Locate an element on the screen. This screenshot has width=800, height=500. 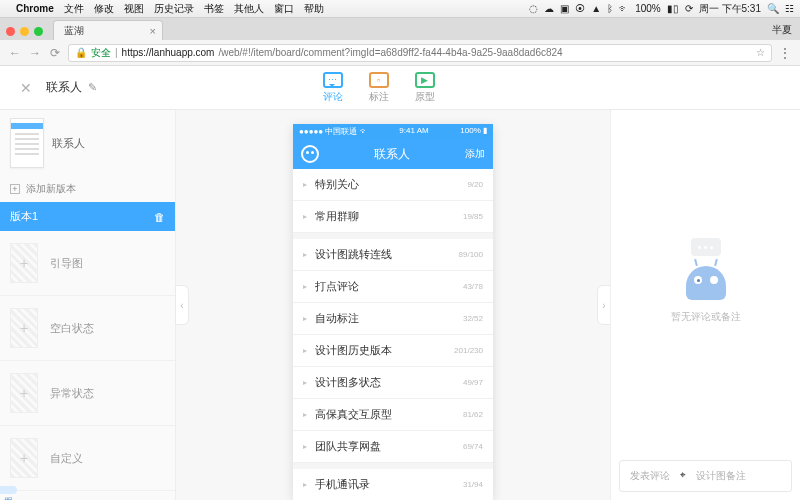
forward-icon: → is located at coordinates (35, 53).